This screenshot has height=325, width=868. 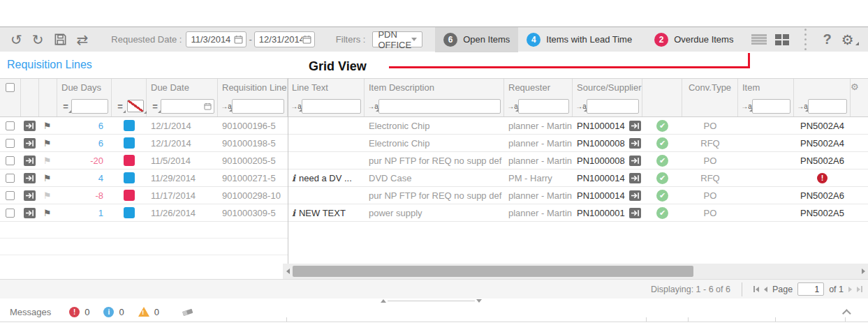 I want to click on requisition-line-header: Requisition Line, so click(x=253, y=88).